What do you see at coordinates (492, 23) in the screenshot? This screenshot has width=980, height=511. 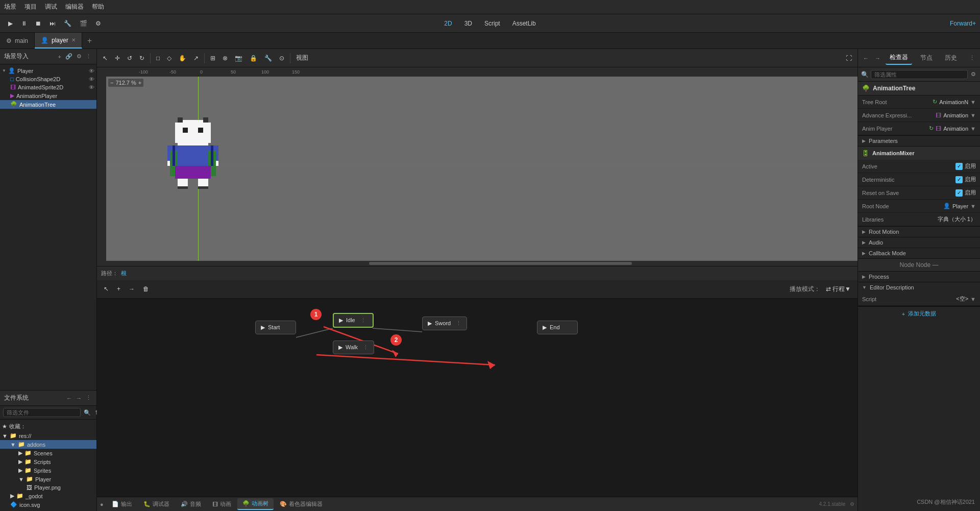 I see `script-button: Script` at bounding box center [492, 23].